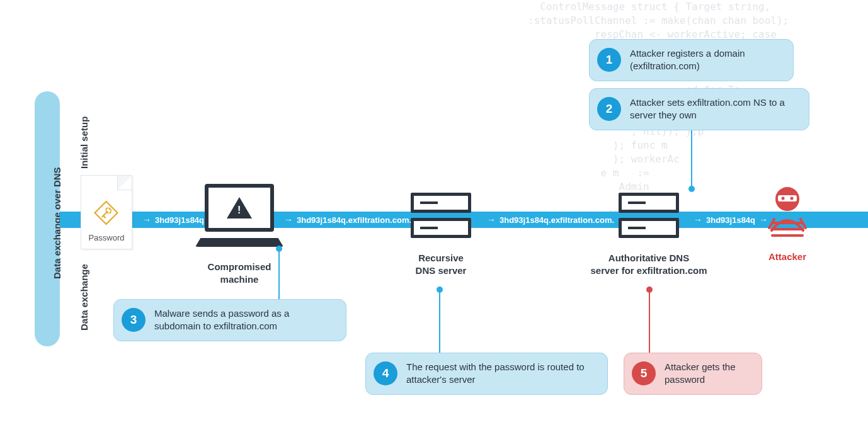 Image resolution: width=868 pixels, height=437 pixels. I want to click on laptop-warning-icon, so click(239, 215).